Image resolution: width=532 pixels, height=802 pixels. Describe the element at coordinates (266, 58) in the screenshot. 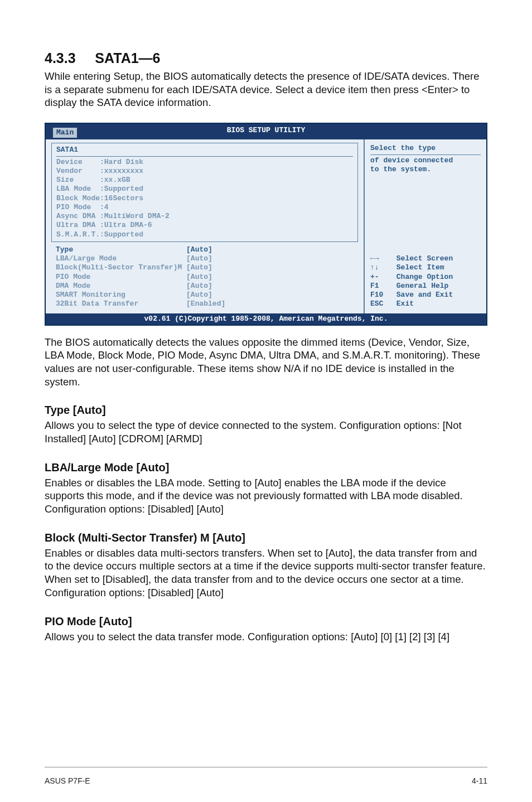

I see `section-heading: 4.3.3 SATA1—6` at that location.